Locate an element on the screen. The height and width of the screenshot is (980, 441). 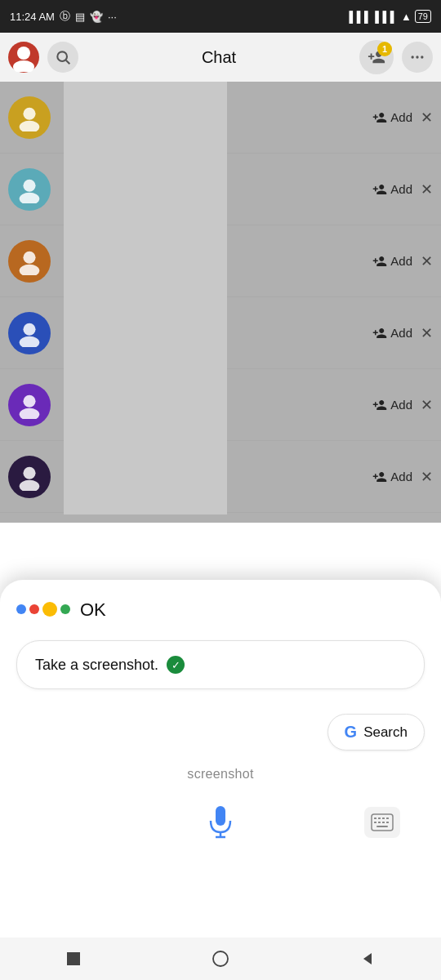
google-g-icon: G is located at coordinates (351, 732).